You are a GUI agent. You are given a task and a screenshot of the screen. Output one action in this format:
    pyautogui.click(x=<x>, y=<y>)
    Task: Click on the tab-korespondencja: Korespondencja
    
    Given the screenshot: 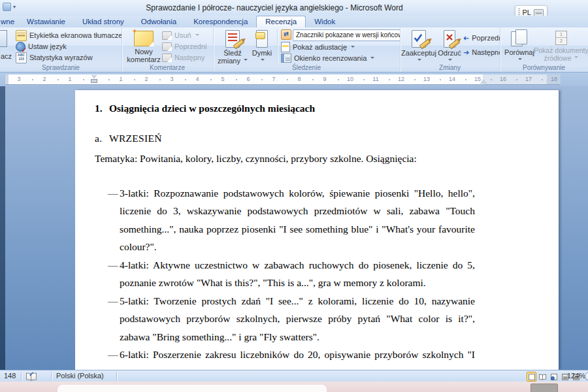 What is the action you would take?
    pyautogui.click(x=221, y=22)
    